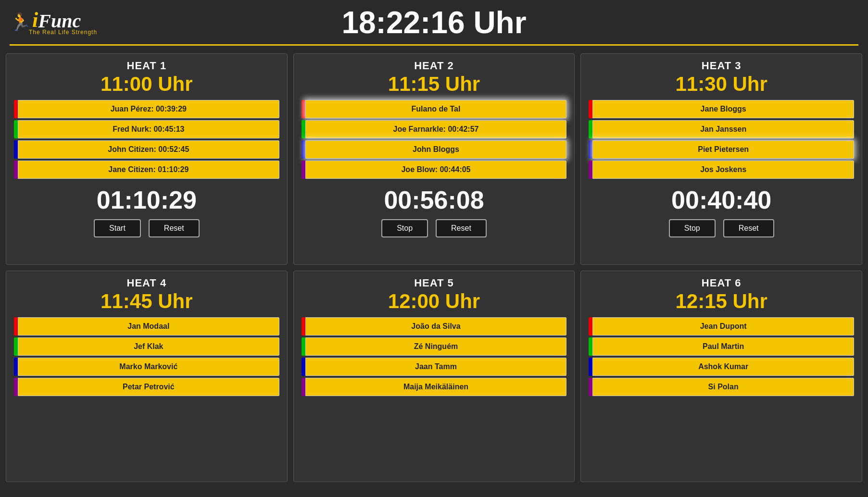 Image resolution: width=868 pixels, height=497 pixels. What do you see at coordinates (63, 32) in the screenshot?
I see `logo-tagline: The Real Life Strength` at bounding box center [63, 32].